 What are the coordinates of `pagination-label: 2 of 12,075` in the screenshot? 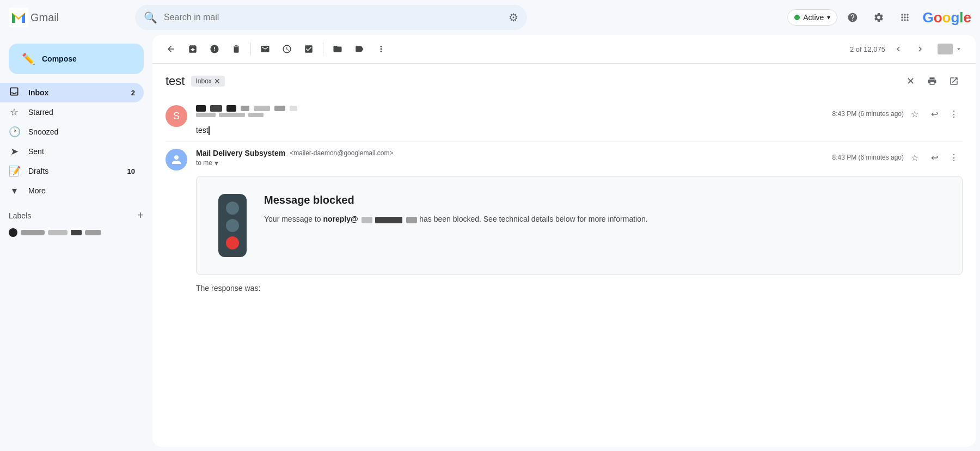 It's located at (868, 49).